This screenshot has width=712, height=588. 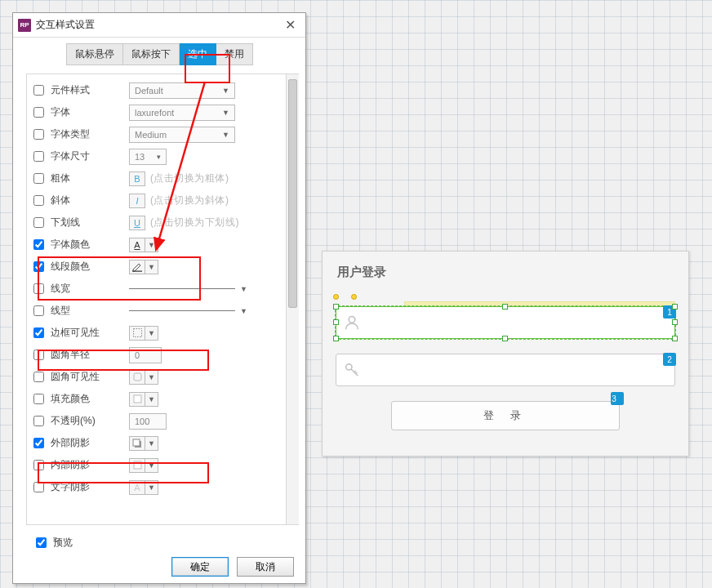 I want to click on cb-widget-style, so click(x=39, y=90).